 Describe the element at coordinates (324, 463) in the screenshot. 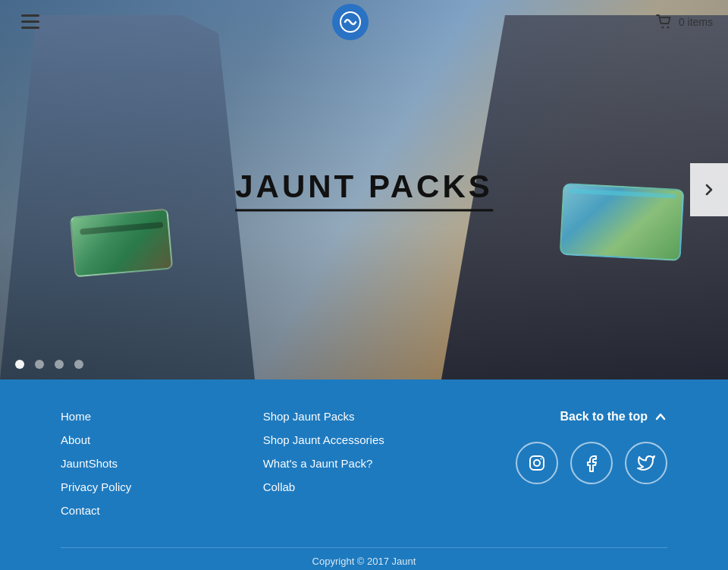

I see `footer-link-whats-jaunt: What's a Jaunt Pack?` at that location.